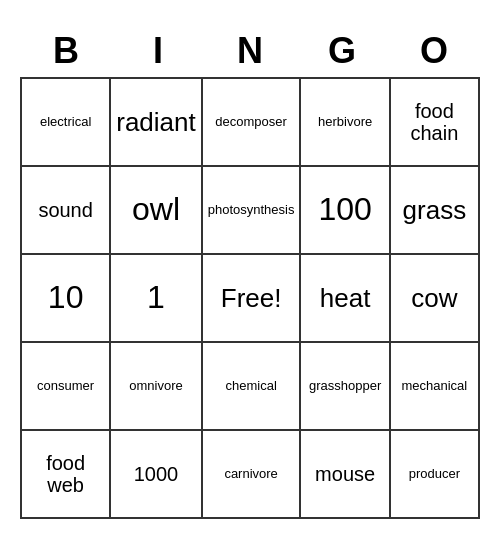 This screenshot has height=544, width=500. What do you see at coordinates (66, 299) in the screenshot?
I see `bingo-cell-10: 10` at bounding box center [66, 299].